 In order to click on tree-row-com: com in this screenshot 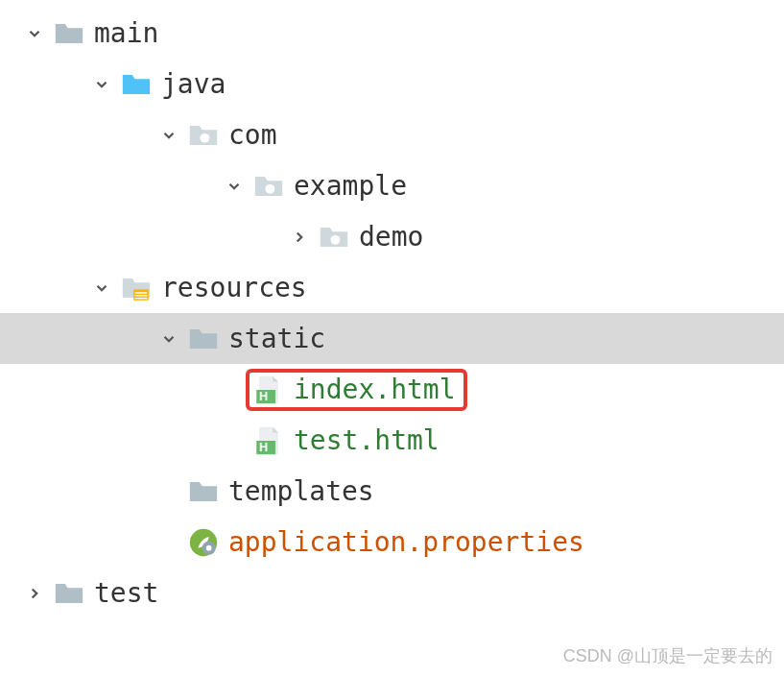, I will do `click(392, 134)`.